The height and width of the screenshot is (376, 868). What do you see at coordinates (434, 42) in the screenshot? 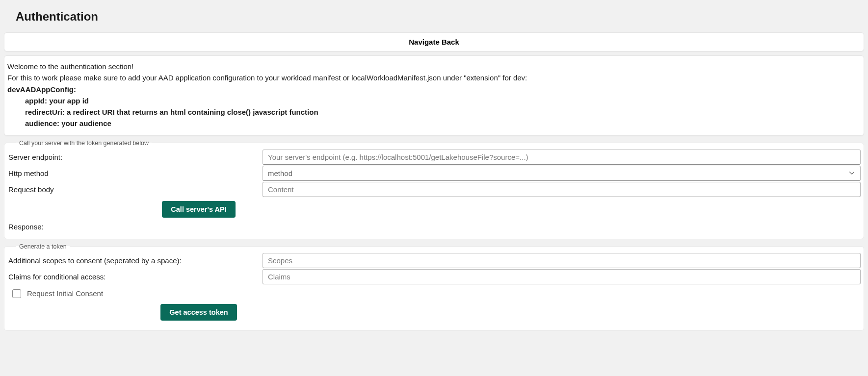
I see `nav-back-card: Navigate Back` at bounding box center [434, 42].